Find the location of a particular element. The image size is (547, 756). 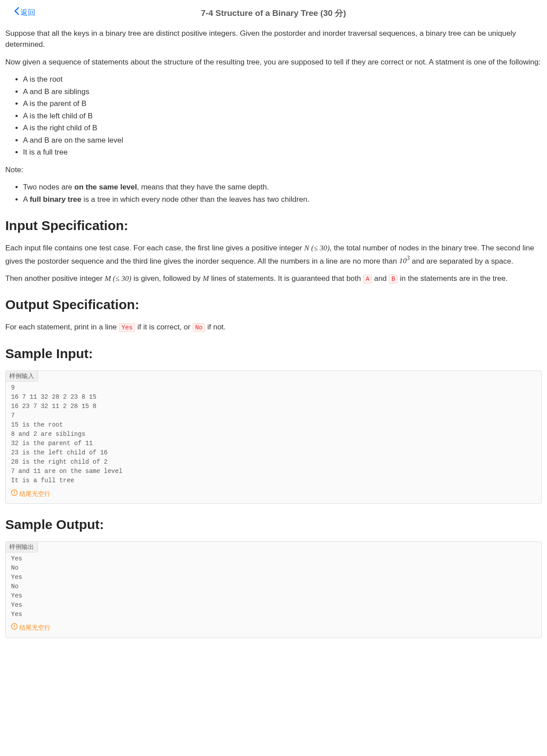

chevron-left-icon is located at coordinates (17, 13).